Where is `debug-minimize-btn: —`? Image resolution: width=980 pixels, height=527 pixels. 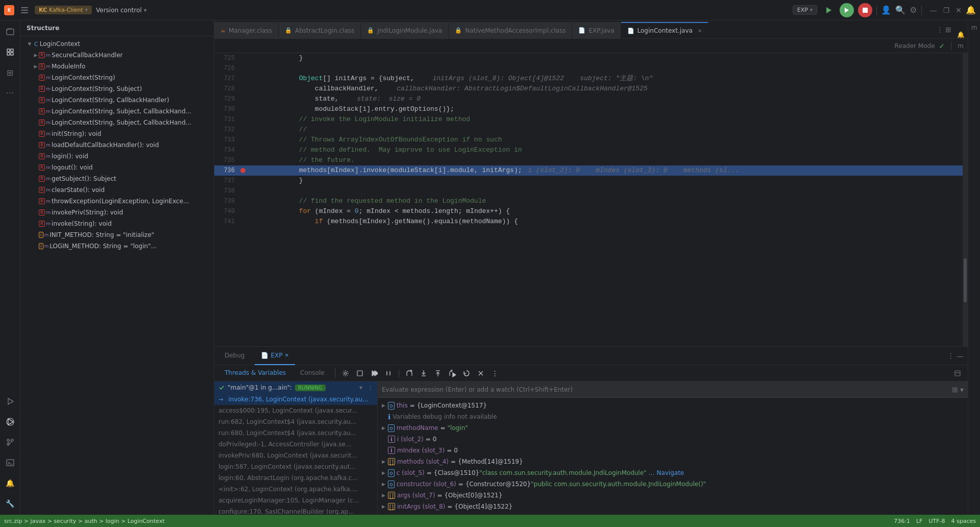 debug-minimize-btn: — is located at coordinates (960, 356).